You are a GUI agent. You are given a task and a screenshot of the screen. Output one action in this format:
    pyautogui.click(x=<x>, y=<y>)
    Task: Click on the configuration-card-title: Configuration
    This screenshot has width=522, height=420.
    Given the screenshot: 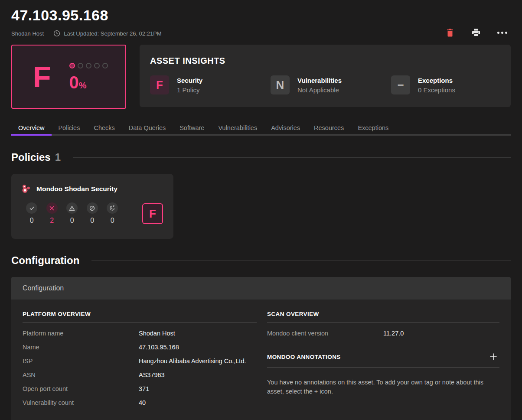 What is the action you would take?
    pyautogui.click(x=43, y=288)
    